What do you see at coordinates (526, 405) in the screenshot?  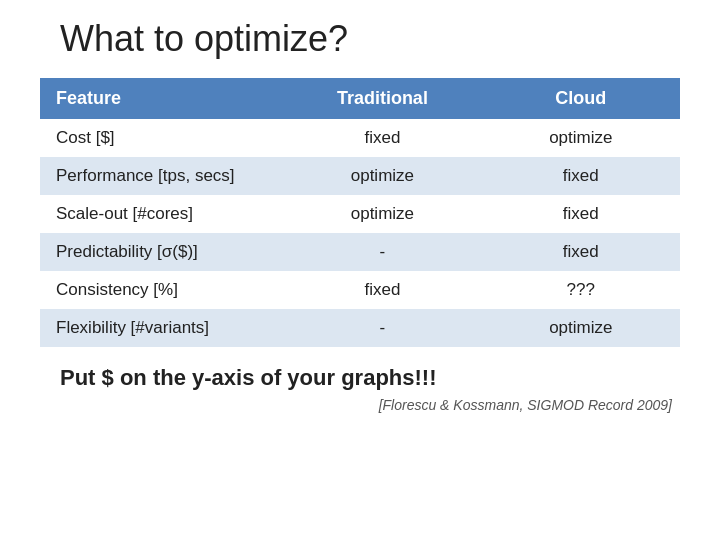 I see `citation-text: [Florescu & Kossmann, SIGMOD Record 2009…` at bounding box center [526, 405].